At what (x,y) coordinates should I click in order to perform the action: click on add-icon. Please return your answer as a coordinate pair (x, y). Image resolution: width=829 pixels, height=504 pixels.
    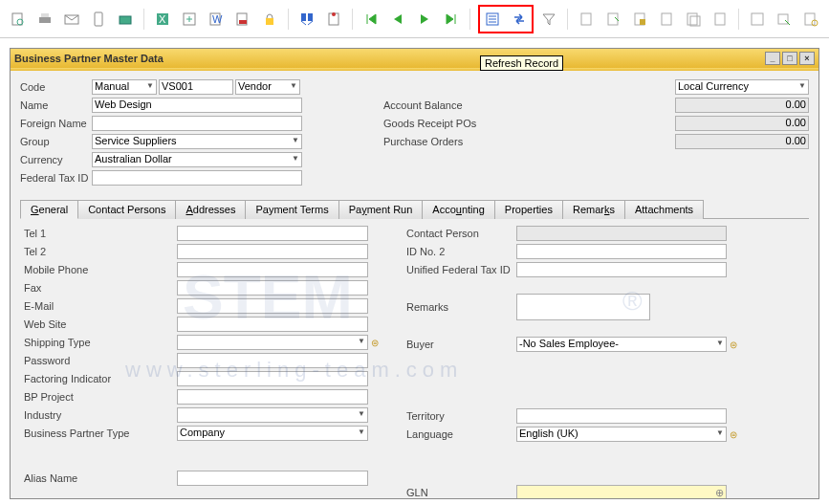
    Looking at the image, I should click on (334, 19).